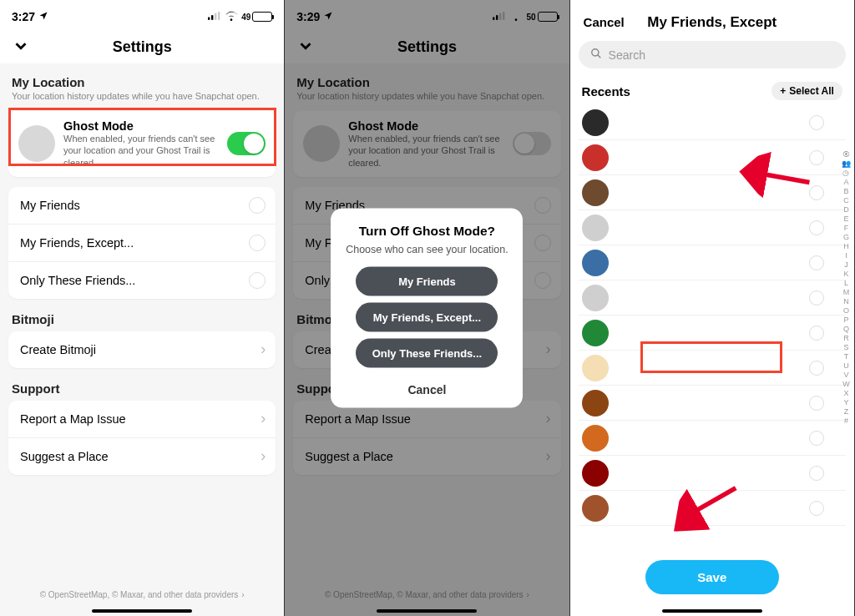  I want to click on modal-my-friends-button: My Friends, so click(427, 282).